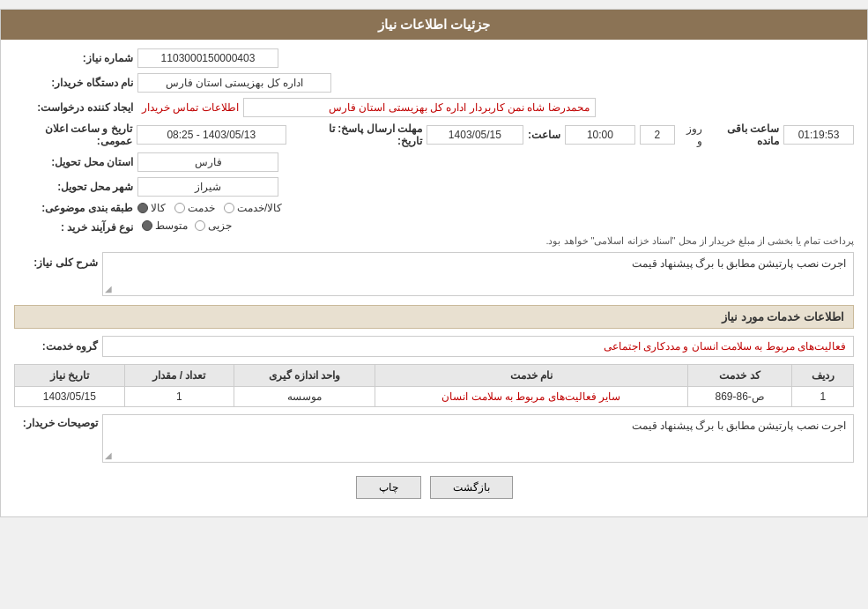 This screenshot has height=609, width=868. Describe the element at coordinates (108, 289) in the screenshot. I see `resize-icon: ◢` at that location.